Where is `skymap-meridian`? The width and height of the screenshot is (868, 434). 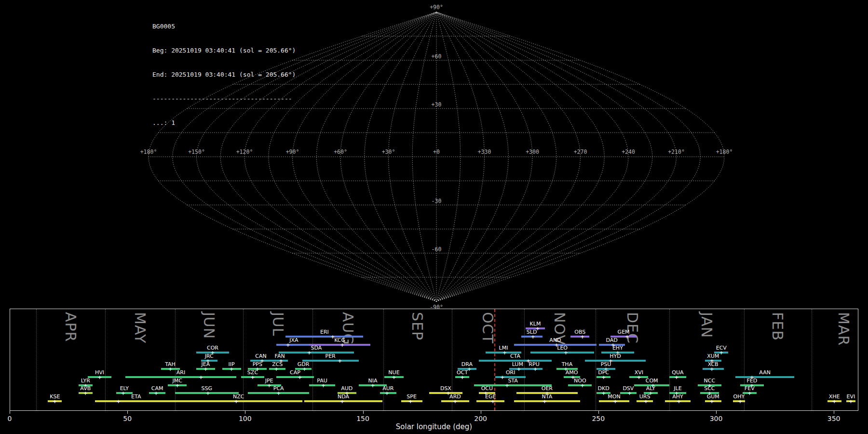
skymap-meridian is located at coordinates (400, 157).